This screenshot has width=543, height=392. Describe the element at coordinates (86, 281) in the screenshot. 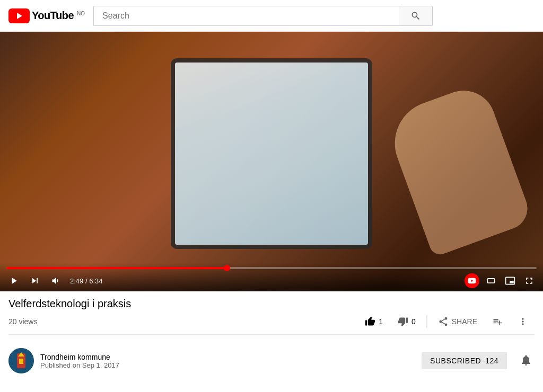

I see `time-display: 2:49 / 6:34` at that location.